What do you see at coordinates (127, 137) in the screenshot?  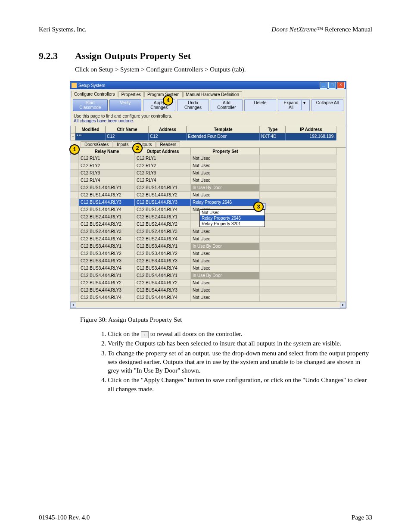 I see `cell-ctlr-name: C12` at bounding box center [127, 137].